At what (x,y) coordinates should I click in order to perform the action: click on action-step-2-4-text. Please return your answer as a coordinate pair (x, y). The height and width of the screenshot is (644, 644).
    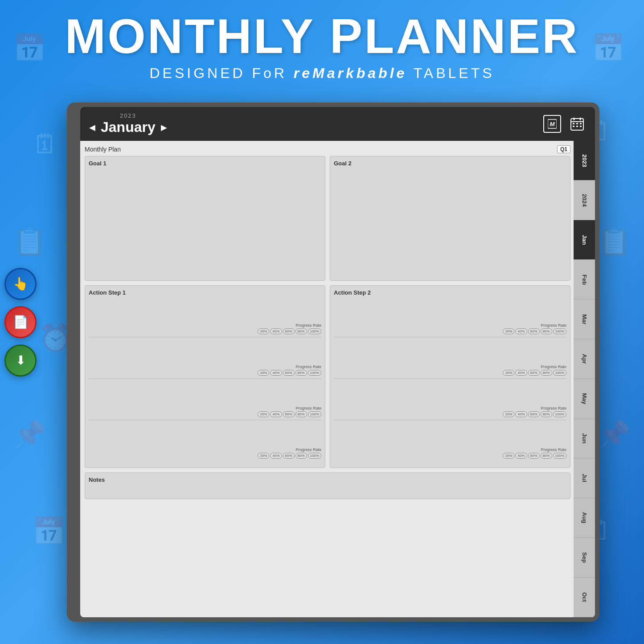
    Looking at the image, I should click on (450, 435).